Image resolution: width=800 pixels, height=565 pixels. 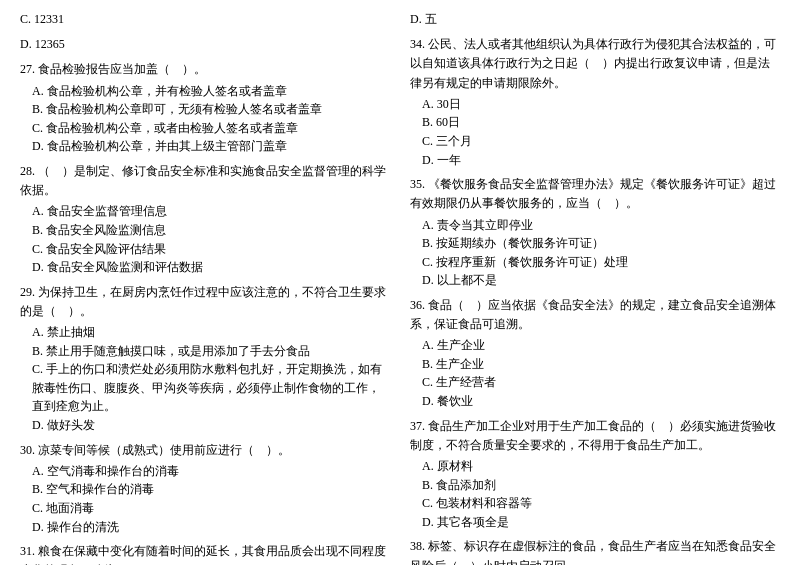 I want to click on question-35: 35. 《餐饮服务食品安全监督管理办法》规定《餐饮服务许可证》超过有效期限仍从事…, so click(x=595, y=232).